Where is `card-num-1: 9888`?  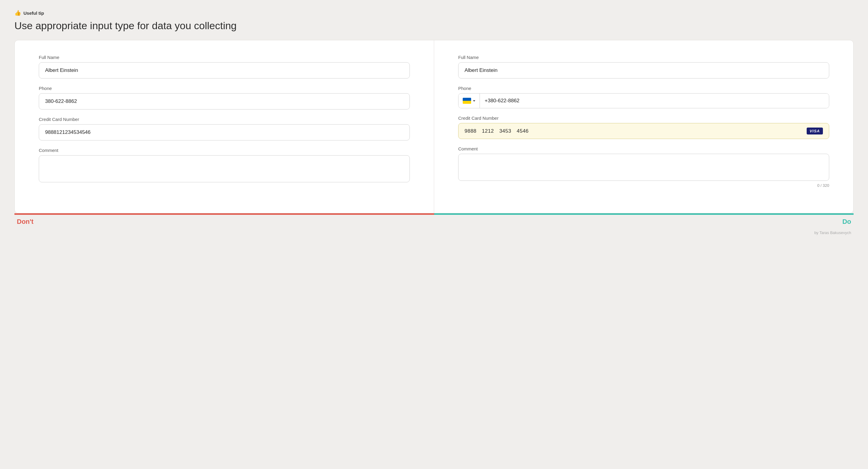 card-num-1: 9888 is located at coordinates (470, 131).